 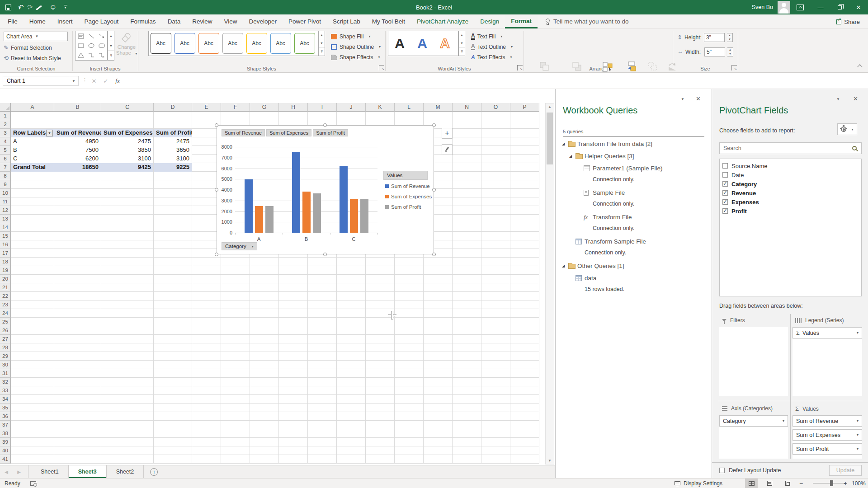 What do you see at coordinates (78, 159) in the screenshot?
I see `pivot-value-cell: 6200` at bounding box center [78, 159].